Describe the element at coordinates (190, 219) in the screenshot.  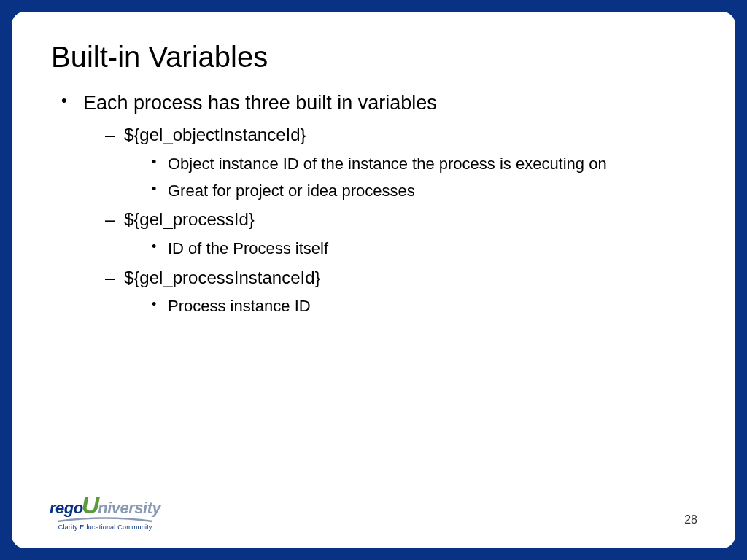
I see `bullet-text: ${gel_processId}` at that location.